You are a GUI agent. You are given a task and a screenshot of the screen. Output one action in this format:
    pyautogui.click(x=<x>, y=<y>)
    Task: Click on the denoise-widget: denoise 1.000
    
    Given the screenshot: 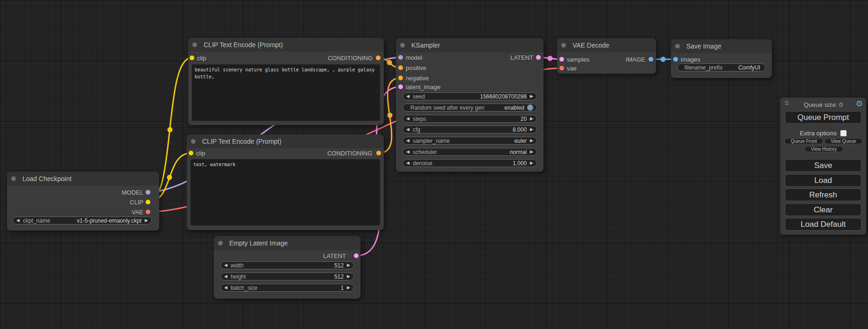 What is the action you would take?
    pyautogui.click(x=470, y=163)
    